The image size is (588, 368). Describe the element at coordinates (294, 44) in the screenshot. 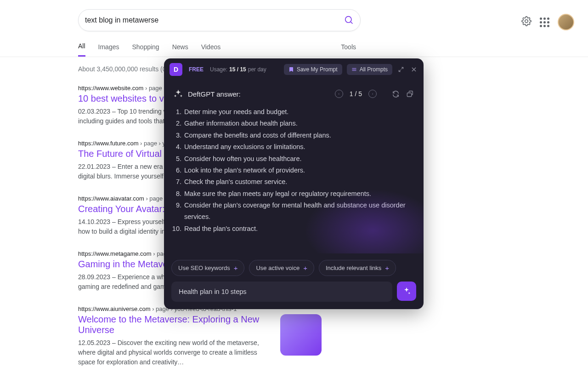

I see `nav-tabs: All Images Shopping News Videos Tools` at that location.